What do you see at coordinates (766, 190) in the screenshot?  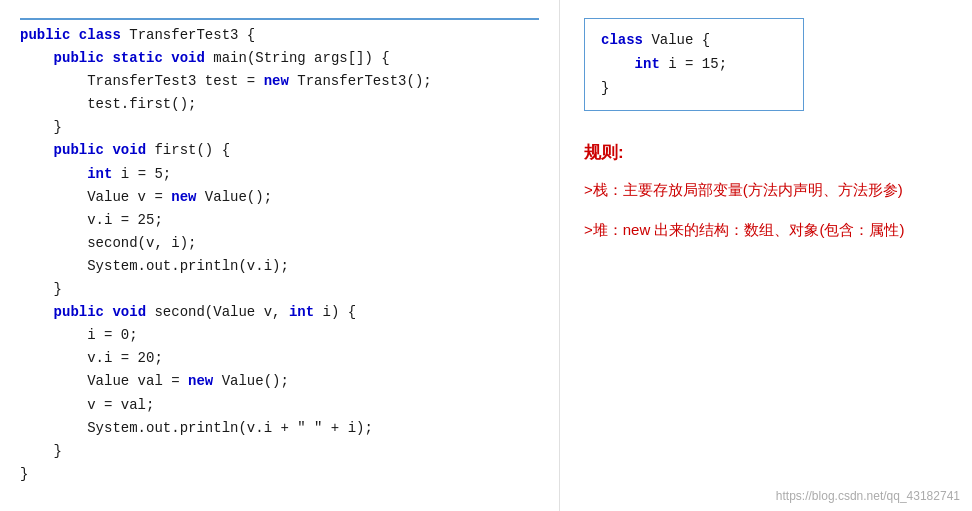 I see `rule-stack: >栈：主要存放局部变量(方法内声明、方法形参)` at bounding box center [766, 190].